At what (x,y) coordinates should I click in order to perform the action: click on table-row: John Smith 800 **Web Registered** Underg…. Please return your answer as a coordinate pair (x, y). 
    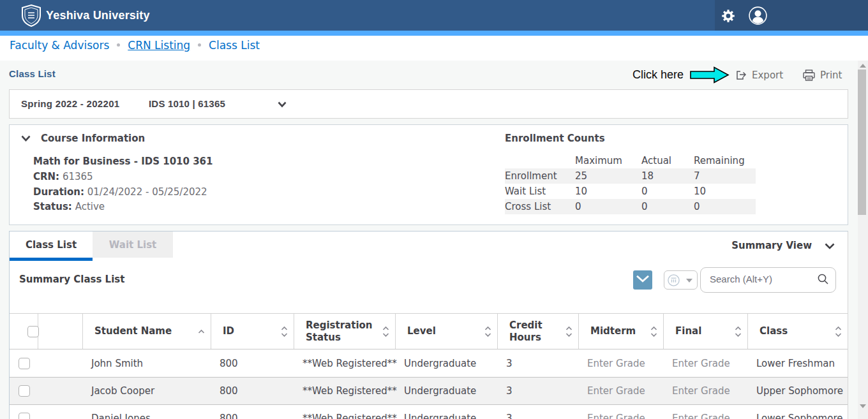
    Looking at the image, I should click on (429, 364).